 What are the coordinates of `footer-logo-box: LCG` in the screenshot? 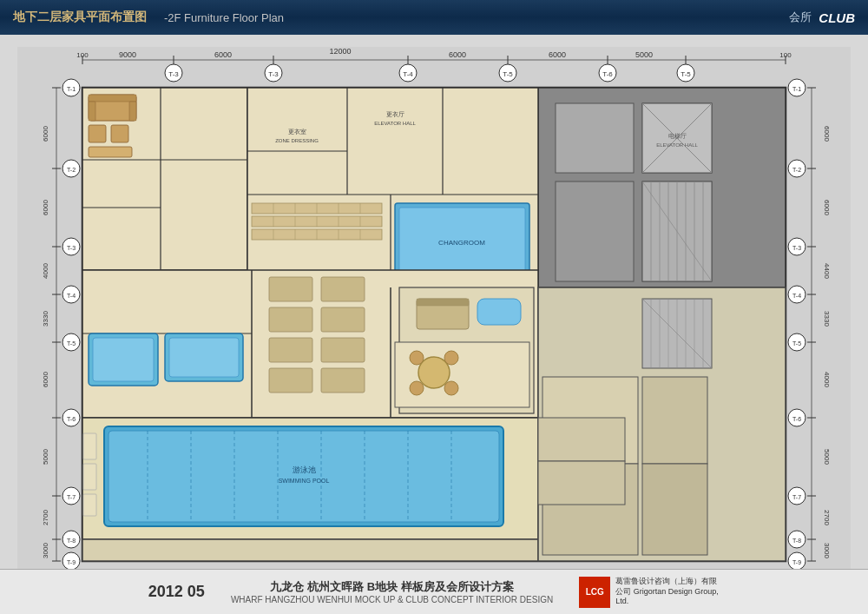 It's located at (595, 592).